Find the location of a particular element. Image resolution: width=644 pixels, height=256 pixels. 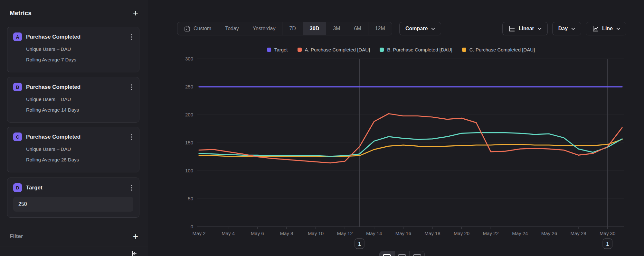

x-axis-label: May 10 is located at coordinates (316, 233).